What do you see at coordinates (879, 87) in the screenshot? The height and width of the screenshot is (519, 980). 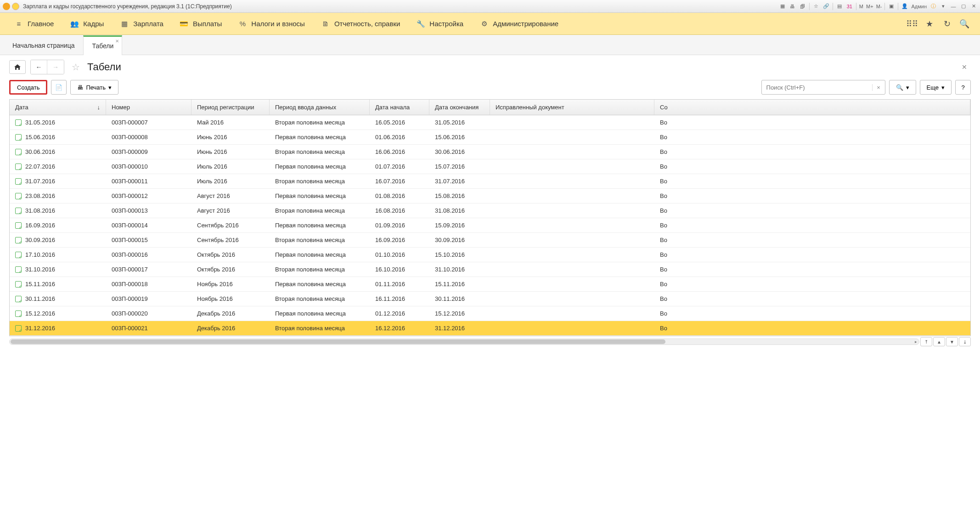 I see `clear-search-icon: ×` at bounding box center [879, 87].